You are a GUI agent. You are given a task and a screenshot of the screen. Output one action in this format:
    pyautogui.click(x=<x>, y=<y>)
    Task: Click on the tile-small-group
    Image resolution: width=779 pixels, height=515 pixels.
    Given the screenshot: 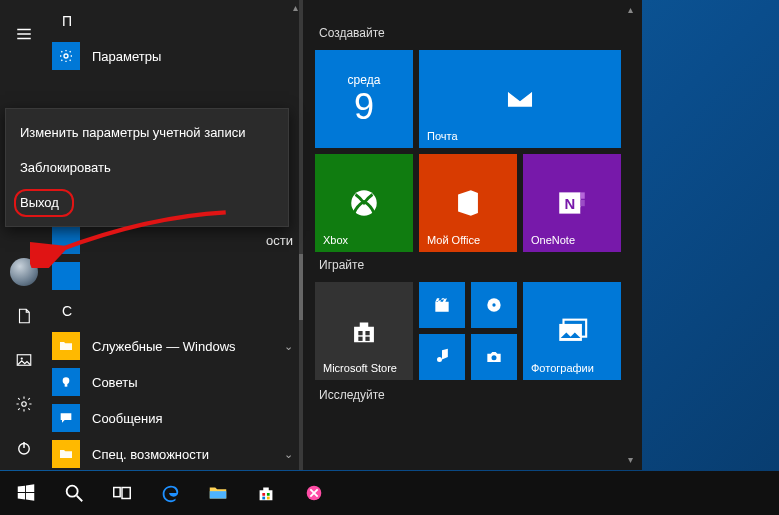 What is the action you would take?
    pyautogui.click(x=468, y=331)
    